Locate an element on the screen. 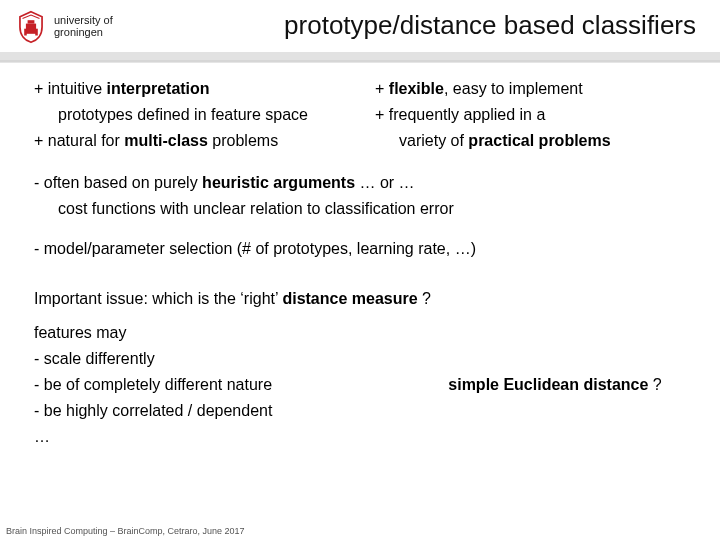 Image resolution: width=720 pixels, height=540 pixels. text-bold: practical problems is located at coordinates (539, 140).